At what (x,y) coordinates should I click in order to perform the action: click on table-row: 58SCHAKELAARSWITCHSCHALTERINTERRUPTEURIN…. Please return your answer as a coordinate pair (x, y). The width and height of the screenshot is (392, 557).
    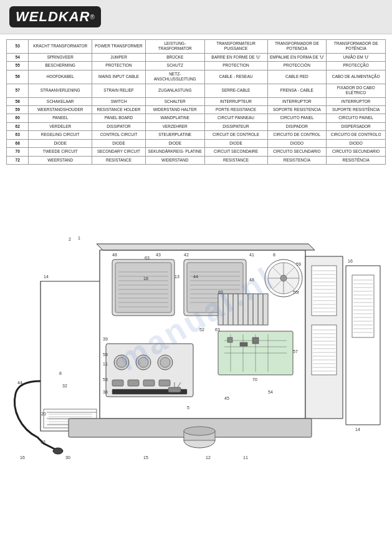
    Looking at the image, I should click on (196, 101).